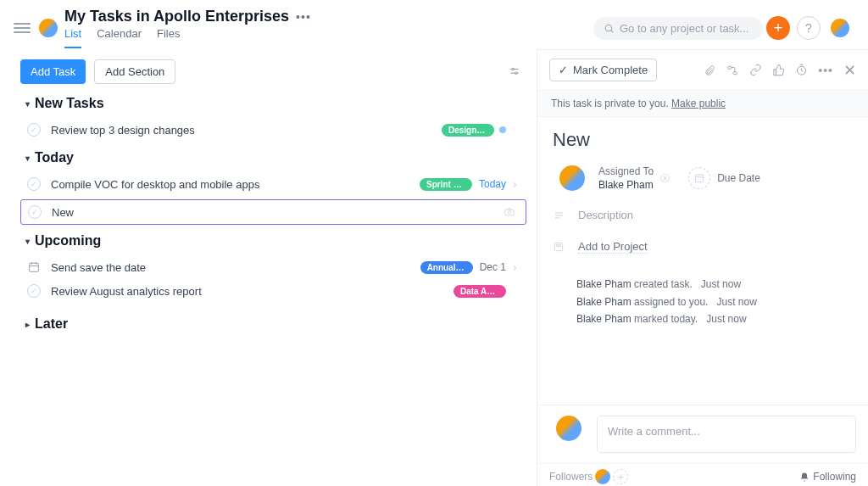 This screenshot has height=486, width=868. I want to click on comment-avatar, so click(569, 428).